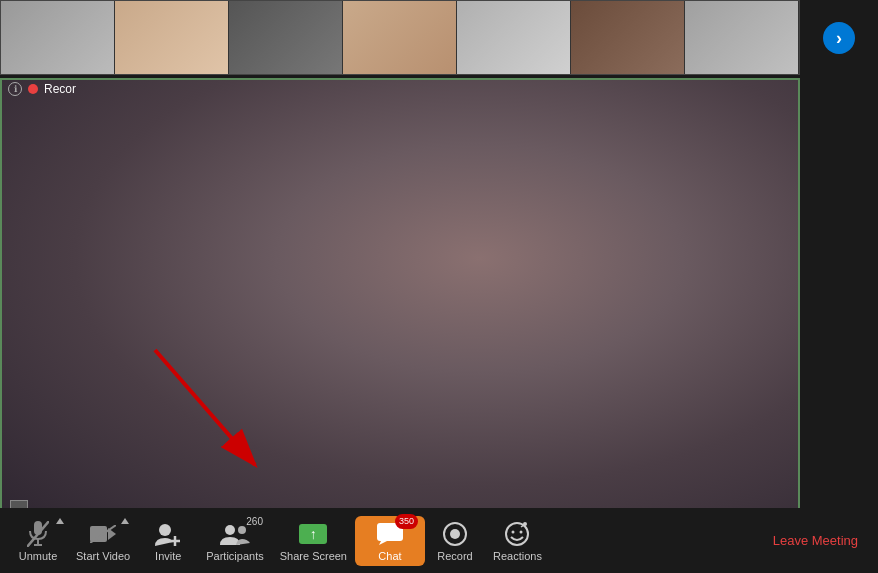  Describe the element at coordinates (390, 534) in the screenshot. I see `chat-icon-area: 350` at that location.